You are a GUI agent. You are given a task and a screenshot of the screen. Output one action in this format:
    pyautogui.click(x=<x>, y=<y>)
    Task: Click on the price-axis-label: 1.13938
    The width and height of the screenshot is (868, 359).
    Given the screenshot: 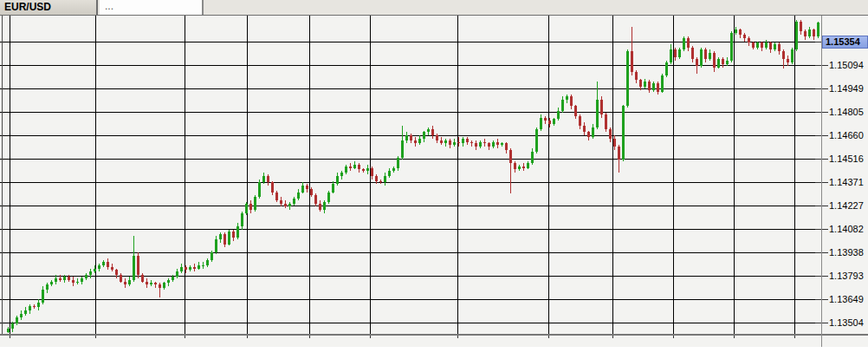 What is the action you would take?
    pyautogui.click(x=846, y=252)
    